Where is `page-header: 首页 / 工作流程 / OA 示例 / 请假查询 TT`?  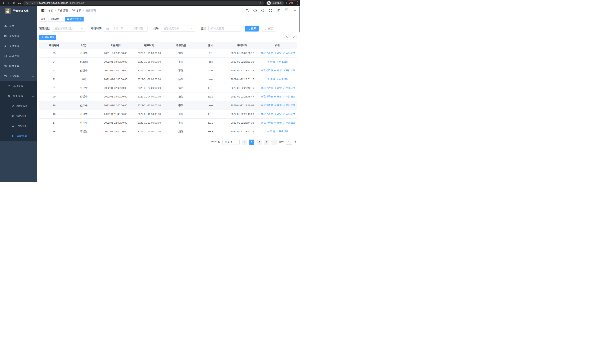
page-header: 首页 / 工作流程 / OA 示例 / 请假查询 TT is located at coordinates (169, 10).